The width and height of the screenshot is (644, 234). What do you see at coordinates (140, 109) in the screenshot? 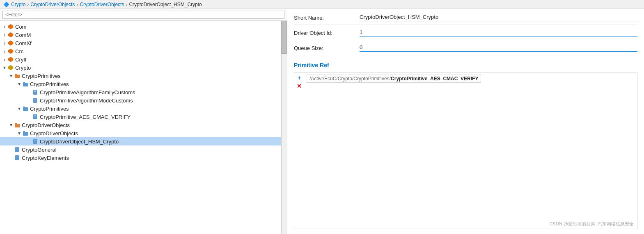
I see `tree-item-cryptoprimitives3: ▾ CryptoPrimitives` at bounding box center [140, 109].